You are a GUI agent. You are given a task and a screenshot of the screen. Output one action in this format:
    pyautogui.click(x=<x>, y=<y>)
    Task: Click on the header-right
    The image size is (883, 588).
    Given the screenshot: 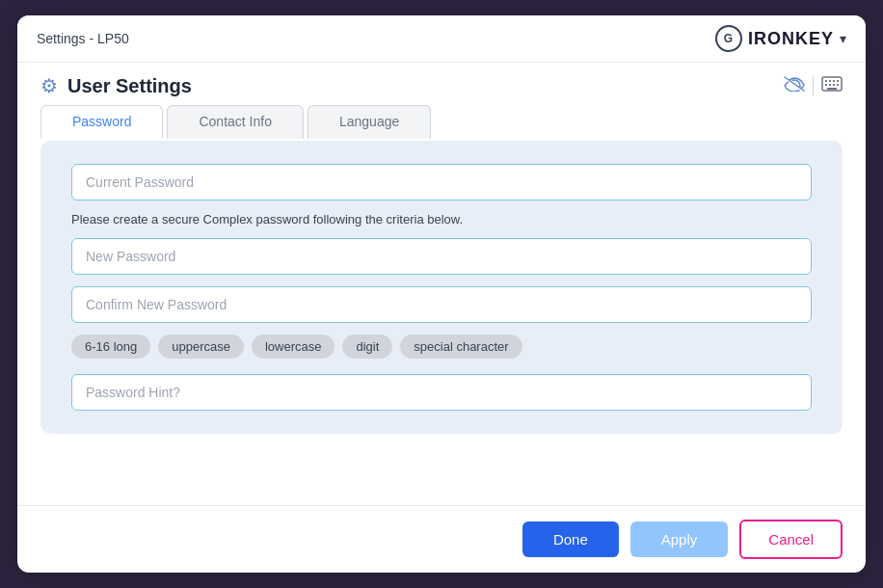 What is the action you would take?
    pyautogui.click(x=814, y=87)
    